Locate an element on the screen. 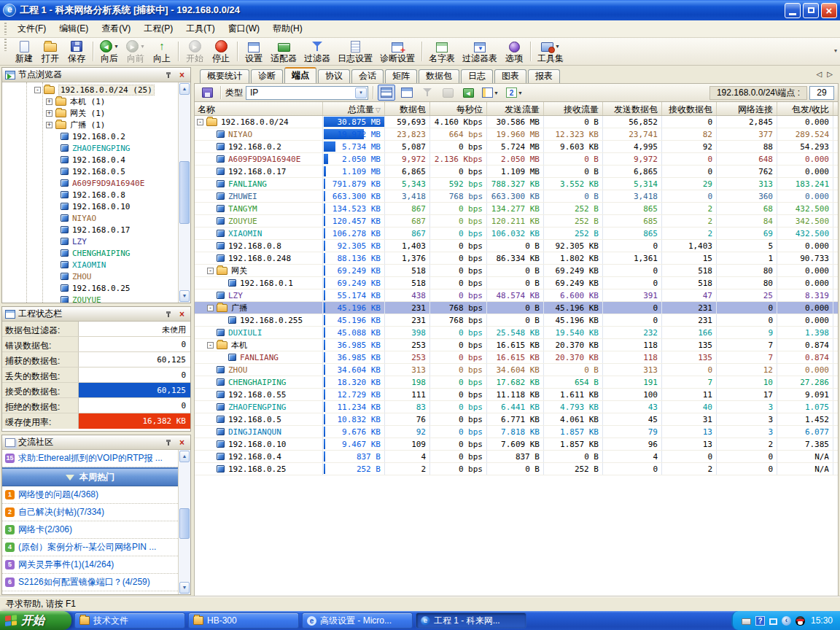  table-row: 192.168.0.25252 B20 bps0 B252 B020N/A is located at coordinates (516, 470).